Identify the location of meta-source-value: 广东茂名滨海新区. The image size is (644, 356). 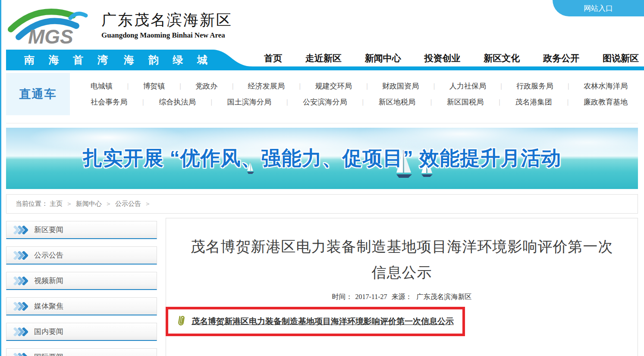
(444, 297).